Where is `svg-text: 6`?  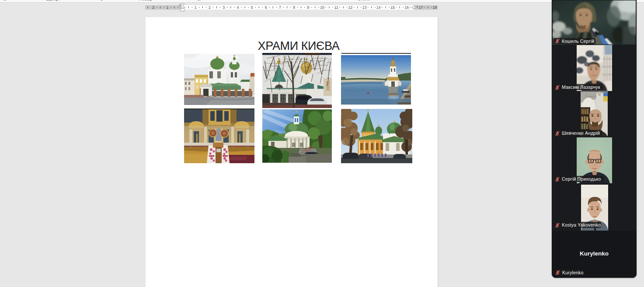 svg-text: 6 is located at coordinates (266, 7).